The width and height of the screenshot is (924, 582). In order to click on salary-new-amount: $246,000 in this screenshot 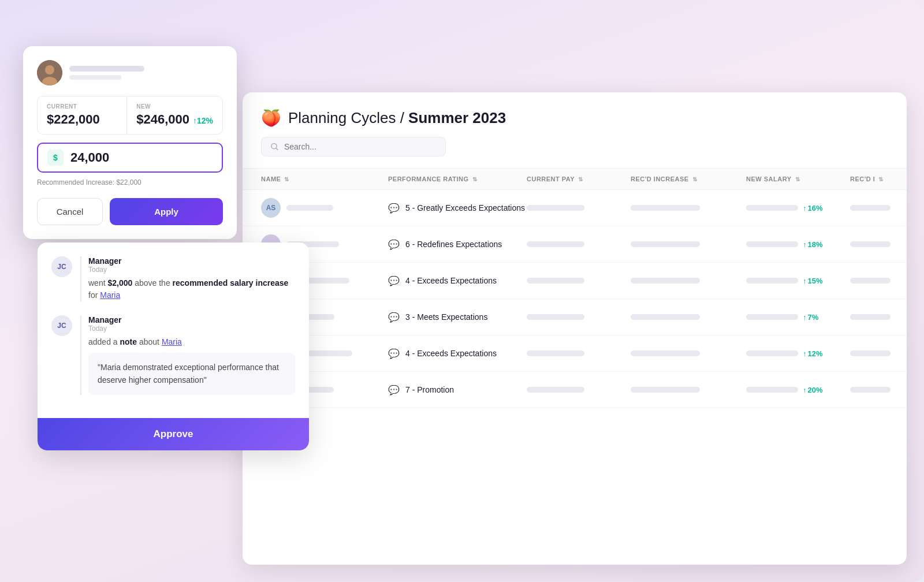, I will do `click(163, 120)`.